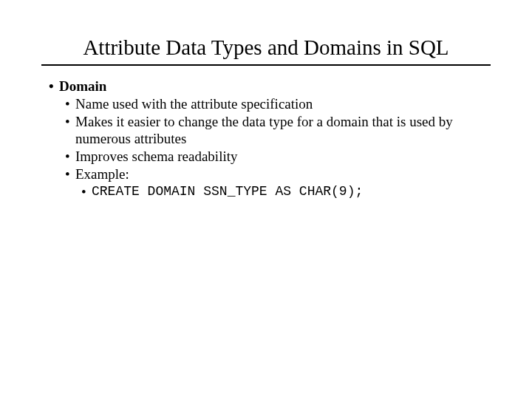  Describe the element at coordinates (270, 86) in the screenshot. I see `bullet-level1: • Domain` at that location.